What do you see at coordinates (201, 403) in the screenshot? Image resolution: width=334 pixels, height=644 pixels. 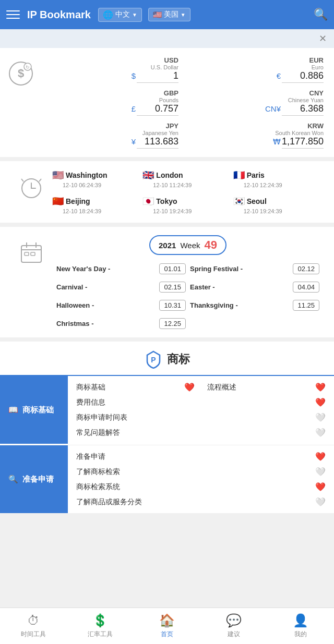 I see `list-item: 费用信息 ❤️` at bounding box center [201, 403].